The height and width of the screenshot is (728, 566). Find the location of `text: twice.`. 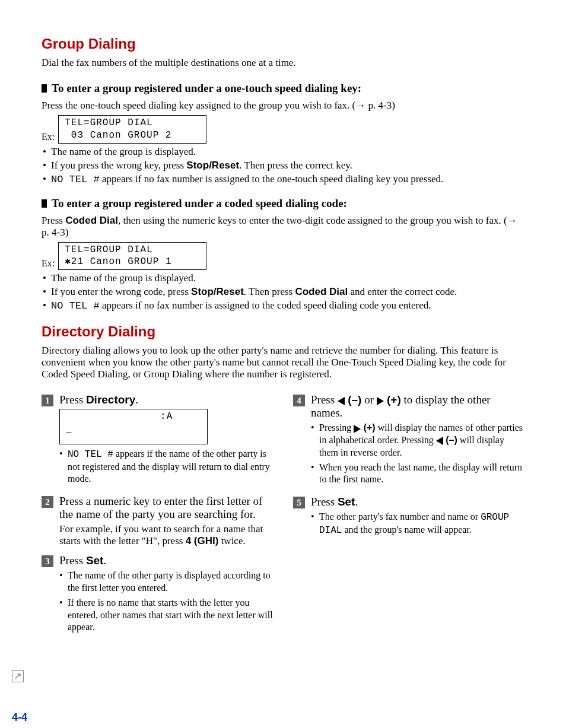

text: twice. is located at coordinates (231, 541).